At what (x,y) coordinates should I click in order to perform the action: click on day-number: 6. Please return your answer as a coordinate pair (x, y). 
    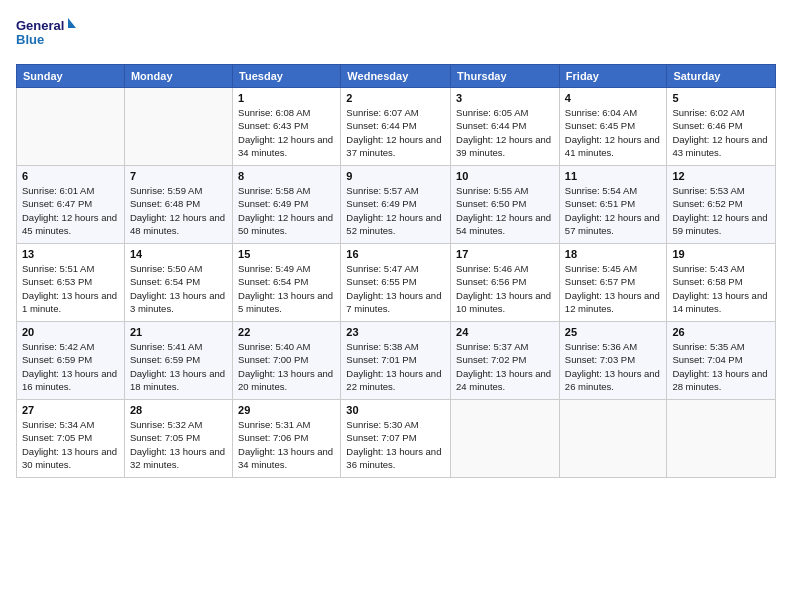
    Looking at the image, I should click on (70, 176).